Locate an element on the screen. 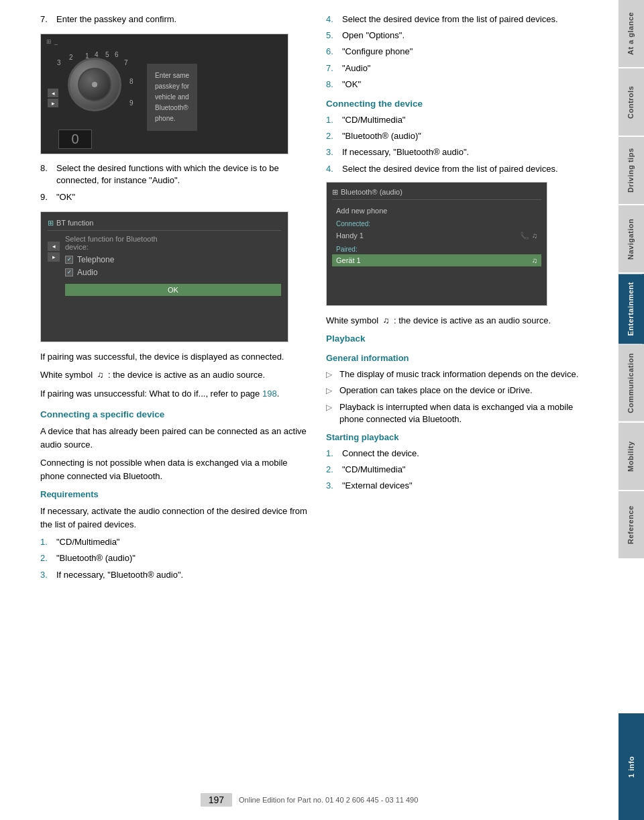 Image resolution: width=644 pixels, height=820 pixels. connected-device-name: Handy 1 is located at coordinates (350, 236).